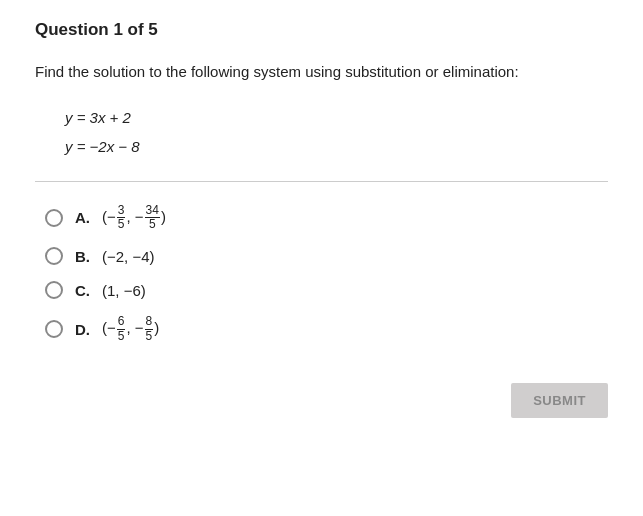  I want to click on radio-b, so click(54, 256).